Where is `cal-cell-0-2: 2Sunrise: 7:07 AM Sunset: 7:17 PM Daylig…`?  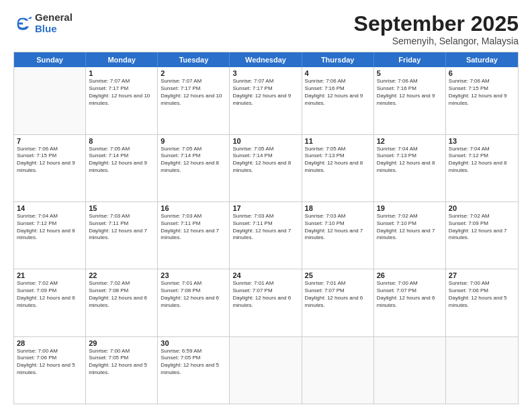
cal-cell-0-2: 2Sunrise: 7:07 AM Sunset: 7:17 PM Daylig… is located at coordinates (193, 101).